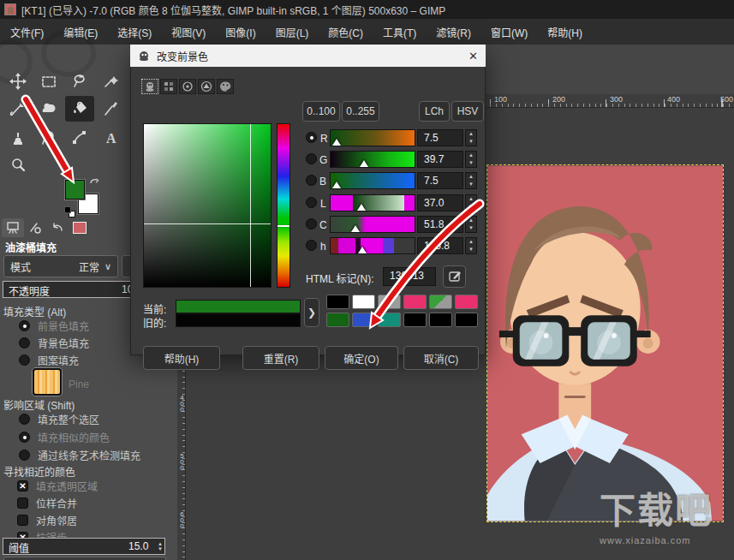 The image size is (734, 560). Describe the element at coordinates (312, 159) in the screenshot. I see `channel-g-radio` at that location.